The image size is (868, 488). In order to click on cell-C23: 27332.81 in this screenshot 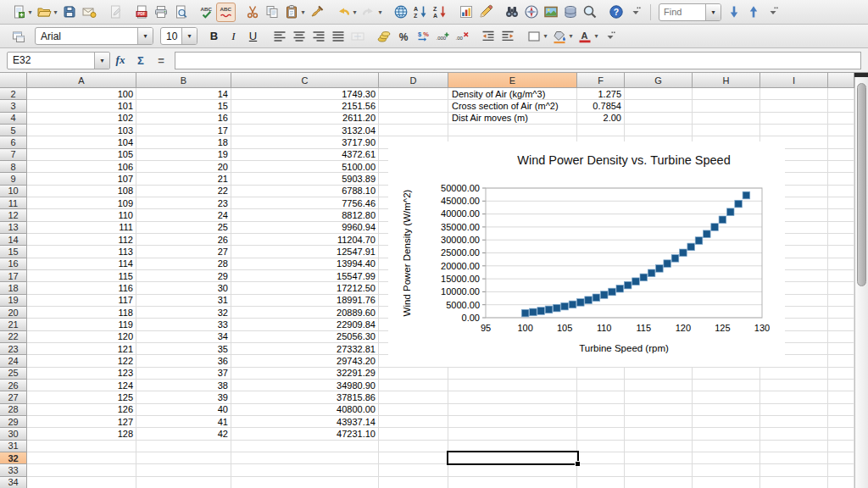, I will do `click(305, 349)`.